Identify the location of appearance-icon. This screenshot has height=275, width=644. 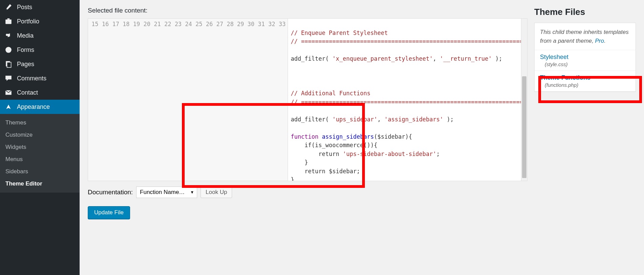
(8, 107).